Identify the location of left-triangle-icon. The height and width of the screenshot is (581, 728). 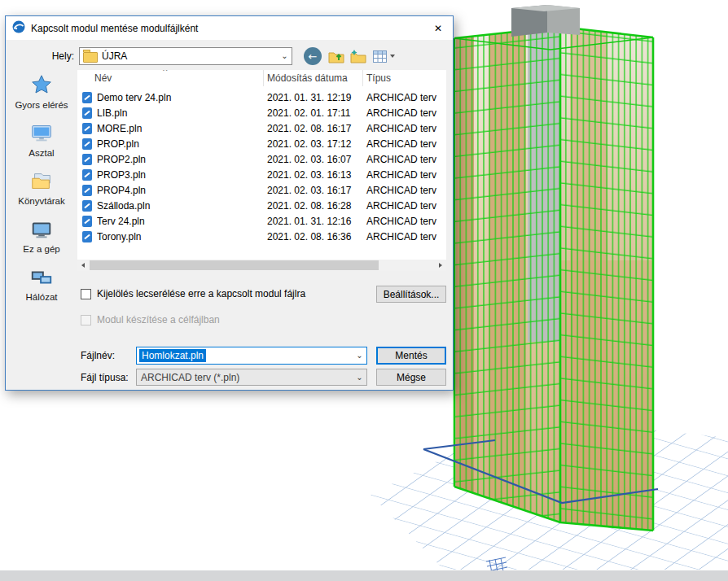
(83, 265).